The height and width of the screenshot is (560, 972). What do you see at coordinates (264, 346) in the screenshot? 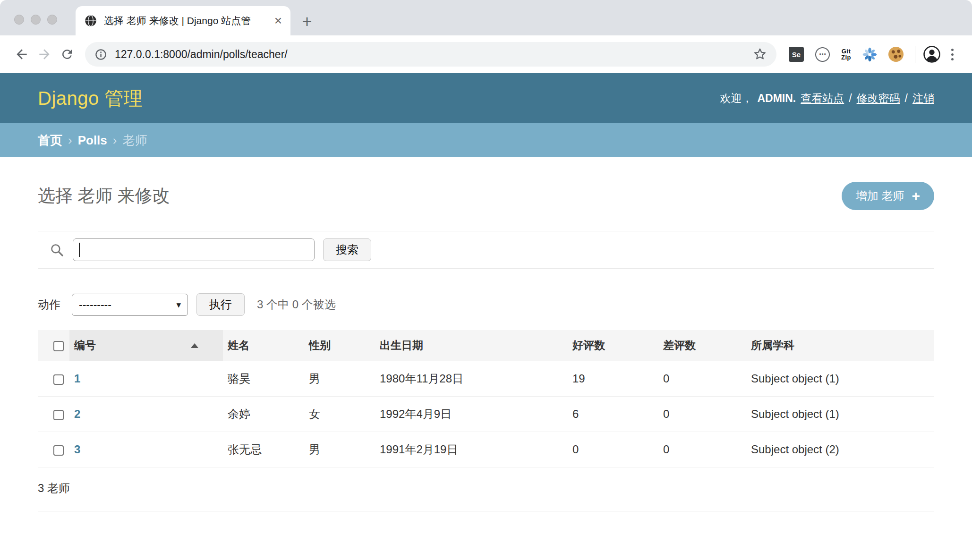
I see `table-header-name: 姓名` at bounding box center [264, 346].